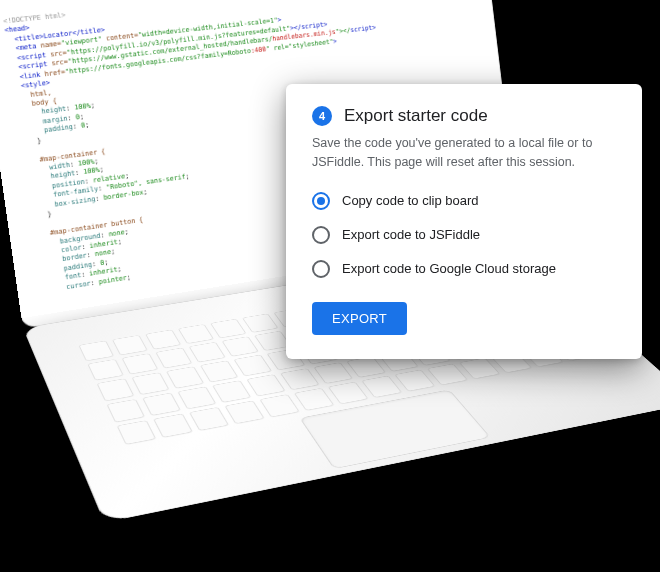  Describe the element at coordinates (464, 201) in the screenshot. I see `option-copy-clipboard: Copy code to clip board` at that location.